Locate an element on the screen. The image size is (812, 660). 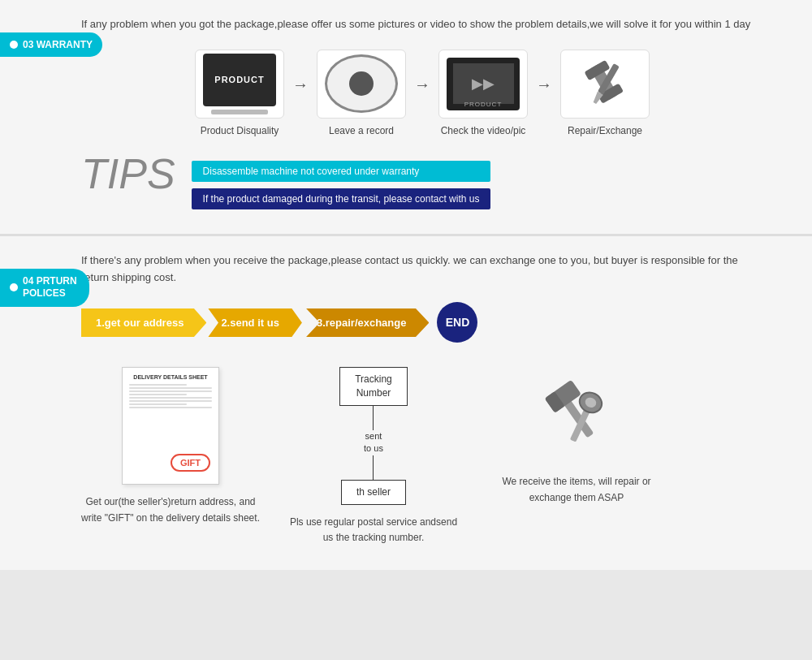
tracking-visual: TrackingNumber sentto us th seller is located at coordinates (374, 435).